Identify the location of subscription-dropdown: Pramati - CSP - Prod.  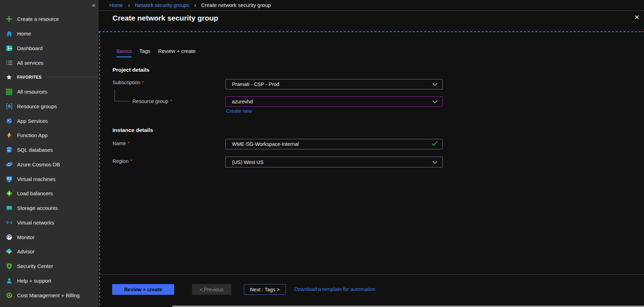
(334, 84).